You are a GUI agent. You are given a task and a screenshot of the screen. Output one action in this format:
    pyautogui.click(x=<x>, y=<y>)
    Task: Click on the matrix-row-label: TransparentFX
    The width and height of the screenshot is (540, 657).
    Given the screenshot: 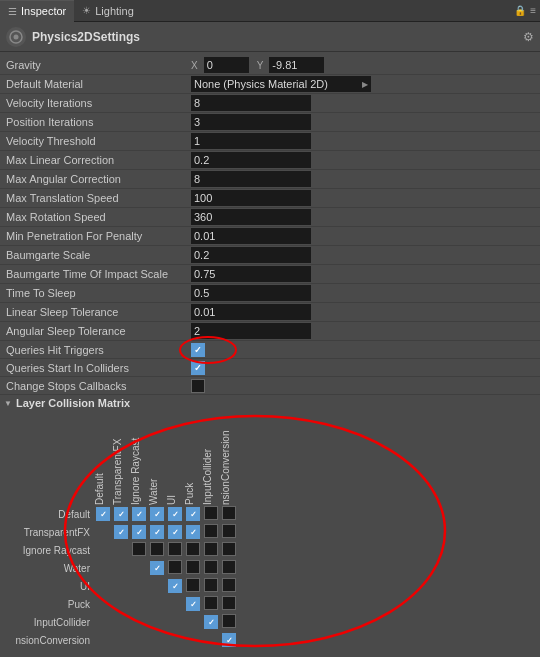 What is the action you would take?
    pyautogui.click(x=49, y=532)
    